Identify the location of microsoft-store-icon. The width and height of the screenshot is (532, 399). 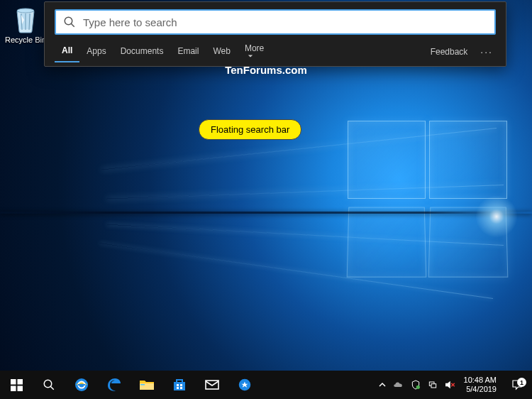
(179, 385).